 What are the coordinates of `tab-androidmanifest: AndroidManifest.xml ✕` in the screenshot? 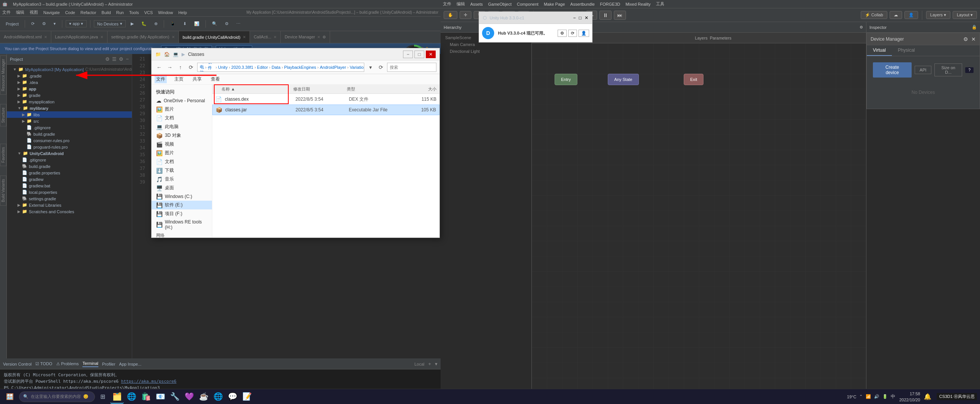 It's located at (26, 37).